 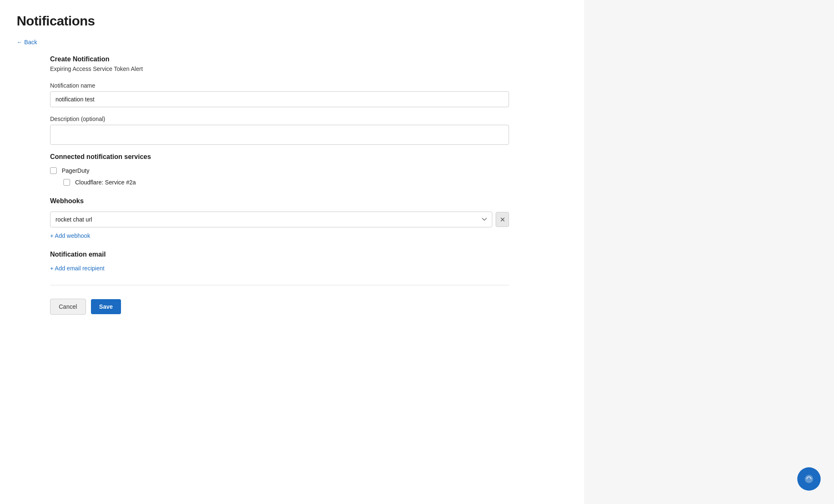 I want to click on cloudflare-checkbox, so click(x=67, y=182).